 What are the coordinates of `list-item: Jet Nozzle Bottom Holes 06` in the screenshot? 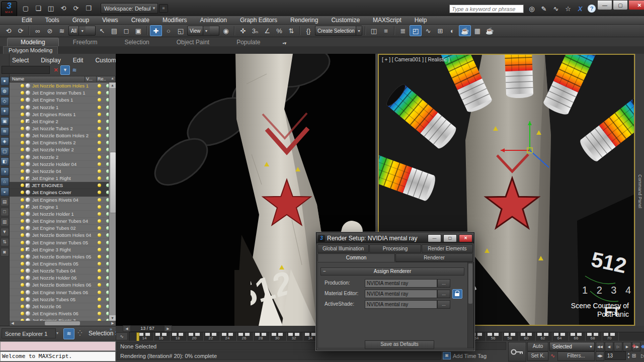 It's located at (62, 285).